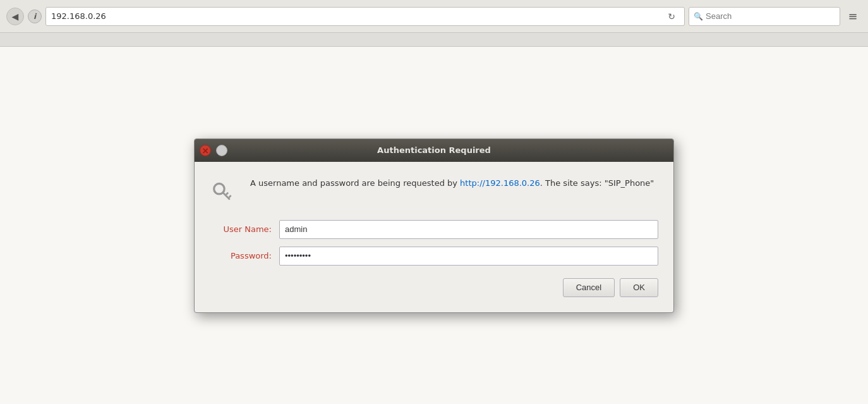  I want to click on back-icon: ◀, so click(15, 16).